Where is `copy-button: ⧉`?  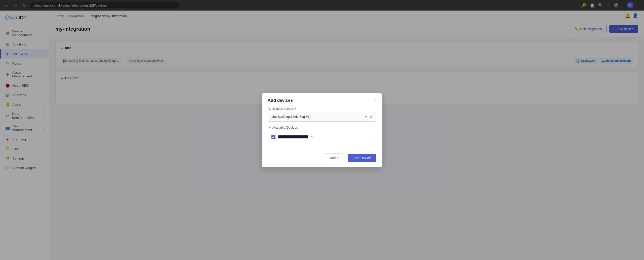 copy-button: ⧉ is located at coordinates (371, 117).